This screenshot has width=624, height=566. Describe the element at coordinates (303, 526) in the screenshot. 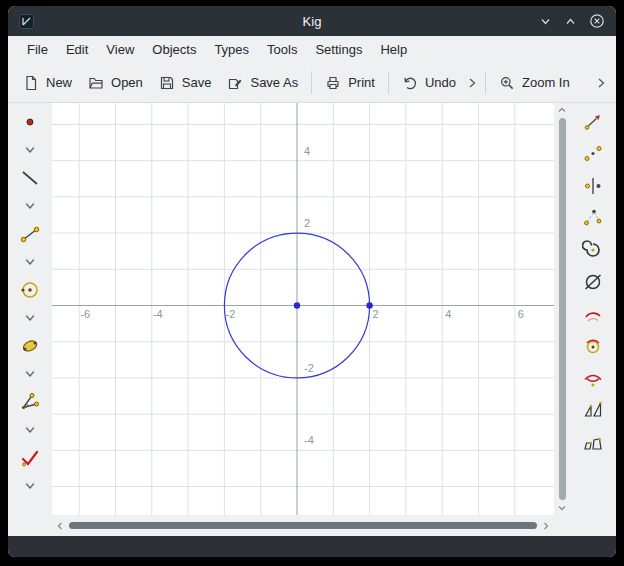

I see `horizontal-scrollbar-thumb` at that location.